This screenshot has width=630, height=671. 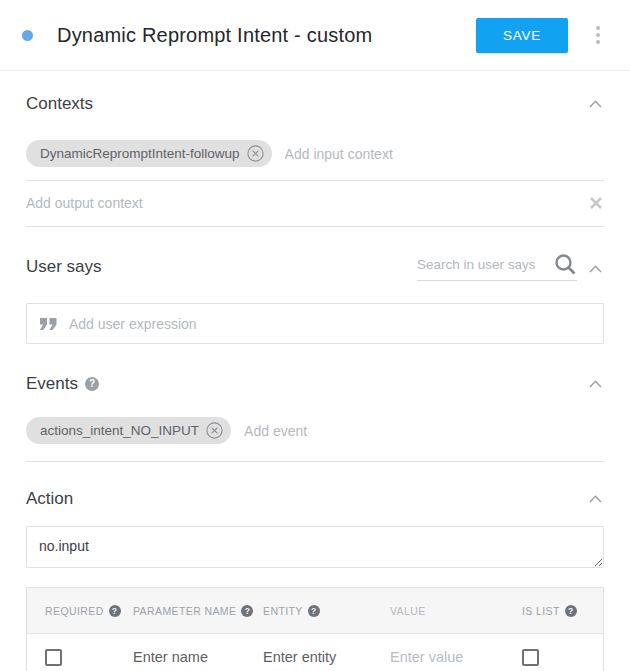 I want to click on column-is-list: IS LIST ?, so click(x=562, y=611).